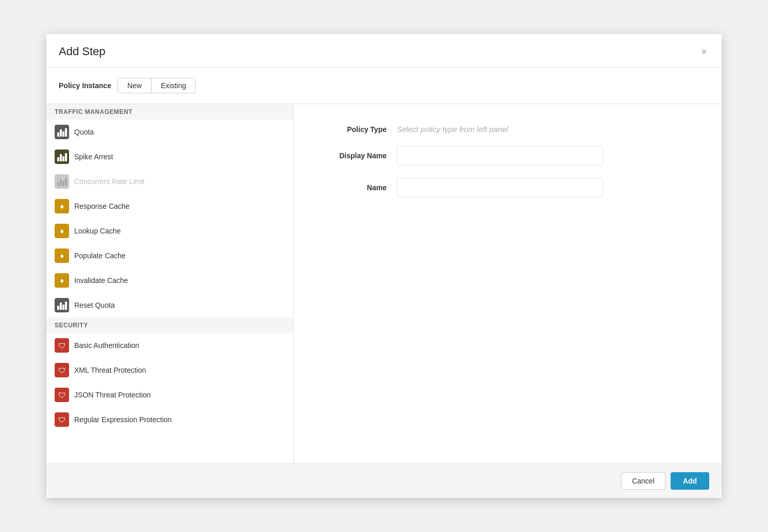  What do you see at coordinates (62, 231) in the screenshot?
I see `diamond-icon-lookup: ⬧` at bounding box center [62, 231].